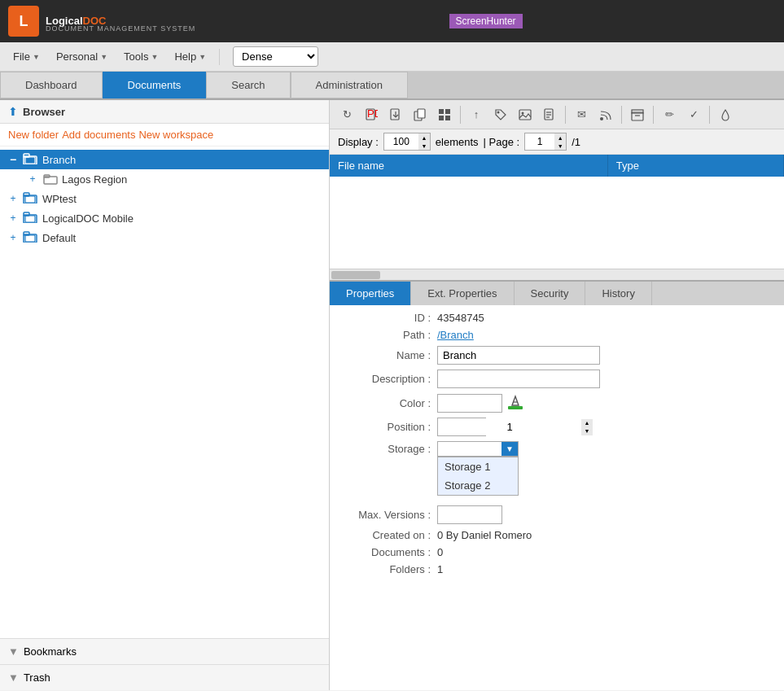 The height and width of the screenshot is (691, 784). What do you see at coordinates (164, 135) in the screenshot?
I see `sidebar-actions: New folder Add documents New workspace` at bounding box center [164, 135].